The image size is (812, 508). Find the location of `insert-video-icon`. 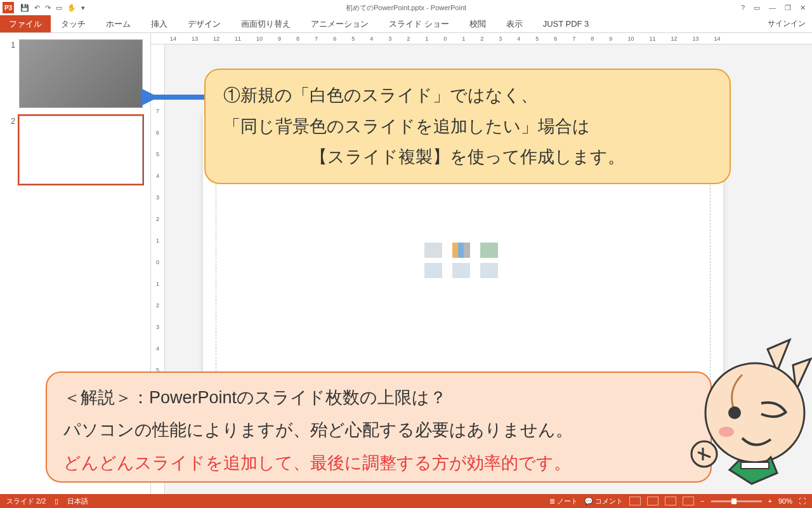

insert-video-icon is located at coordinates (489, 271).